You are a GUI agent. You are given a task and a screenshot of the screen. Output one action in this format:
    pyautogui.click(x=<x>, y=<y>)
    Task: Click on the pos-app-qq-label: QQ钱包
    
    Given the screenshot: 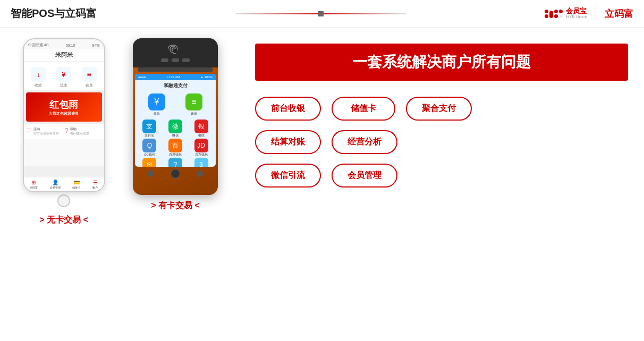 What is the action you would take?
    pyautogui.click(x=150, y=155)
    